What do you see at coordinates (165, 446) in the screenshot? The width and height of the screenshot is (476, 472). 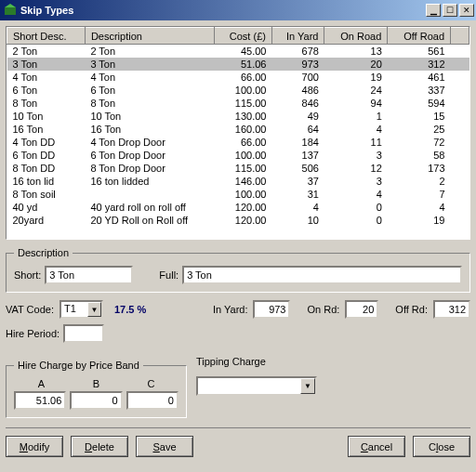 I see `save-button: Save` at bounding box center [165, 446].